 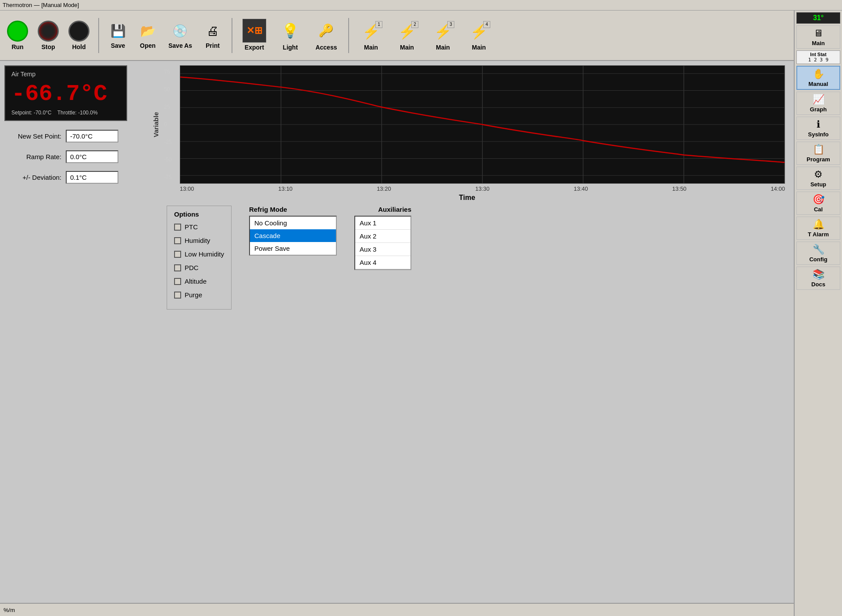 What do you see at coordinates (66, 177) in the screenshot?
I see `deviation-row: +/- Deviation:` at bounding box center [66, 177].